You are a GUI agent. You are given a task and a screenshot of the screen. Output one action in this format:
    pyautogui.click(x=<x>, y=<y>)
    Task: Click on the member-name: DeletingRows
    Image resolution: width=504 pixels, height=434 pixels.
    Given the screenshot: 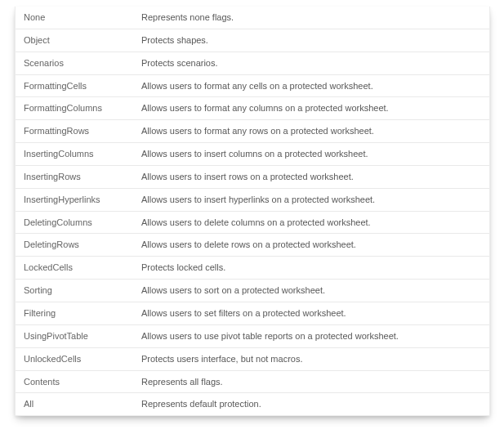 What is the action you would take?
    pyautogui.click(x=77, y=245)
    